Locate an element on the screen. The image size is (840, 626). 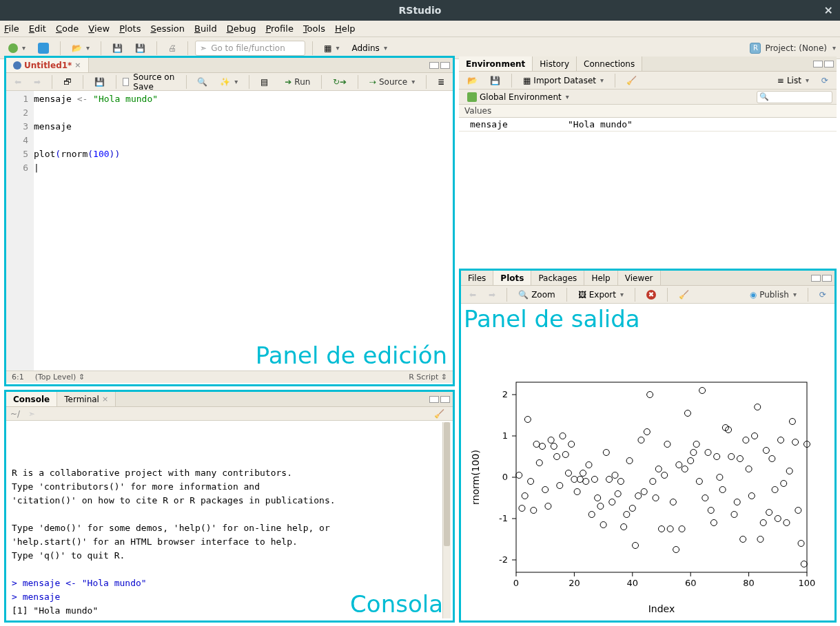
svg-text: rnorm(100) is located at coordinates (475, 477).